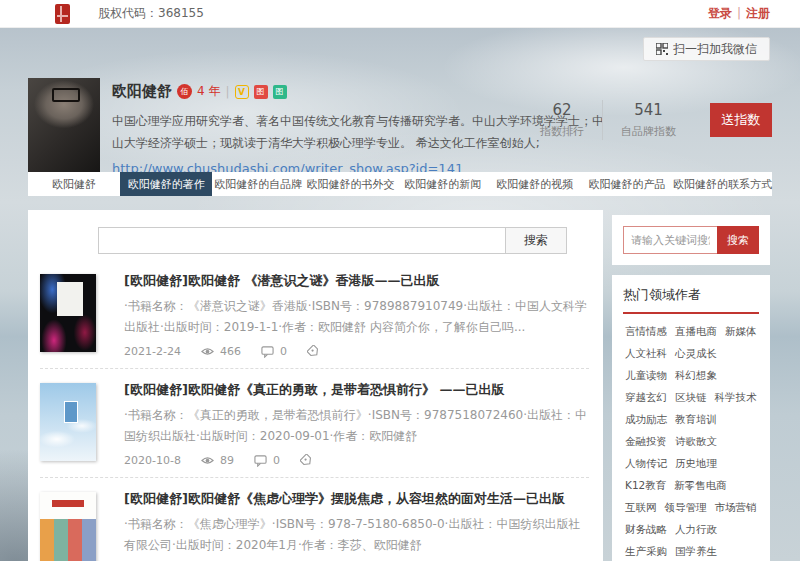  Describe the element at coordinates (670, 240) in the screenshot. I see `keyword-search-input` at that location.